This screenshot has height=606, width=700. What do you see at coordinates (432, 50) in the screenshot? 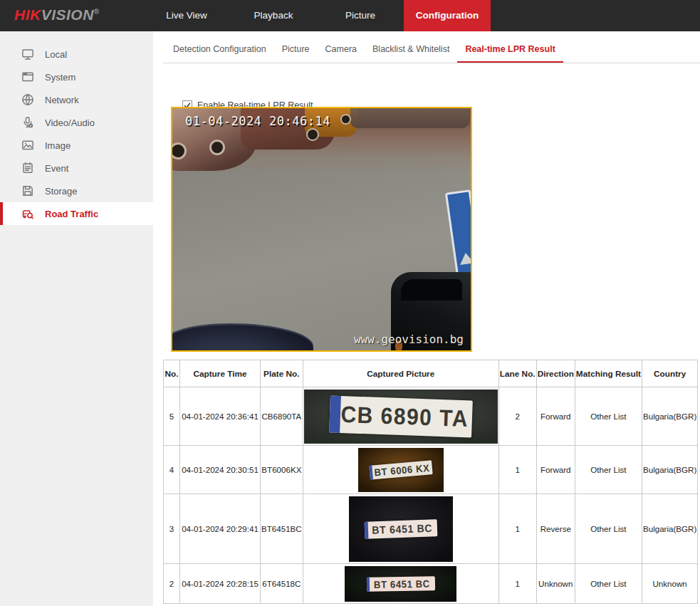
I see `tab-bar: Detection ConfigurationPictureCameraBlac…` at bounding box center [432, 50].